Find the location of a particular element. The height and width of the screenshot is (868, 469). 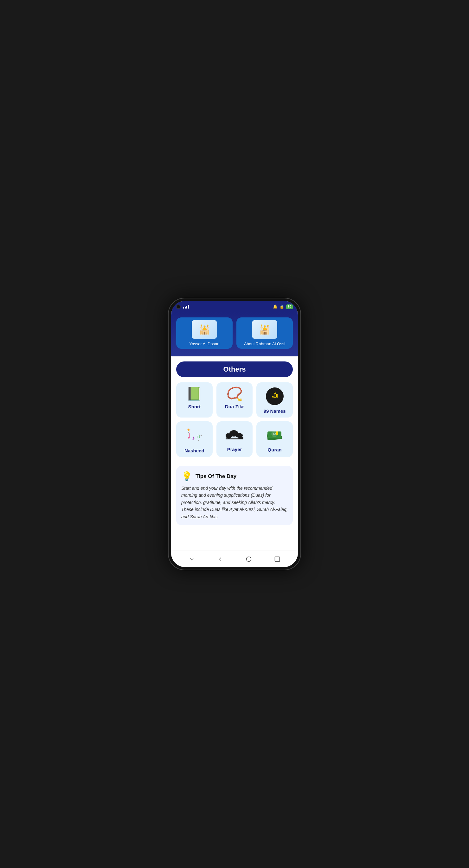

battery-indicator: 30 is located at coordinates (289, 307).